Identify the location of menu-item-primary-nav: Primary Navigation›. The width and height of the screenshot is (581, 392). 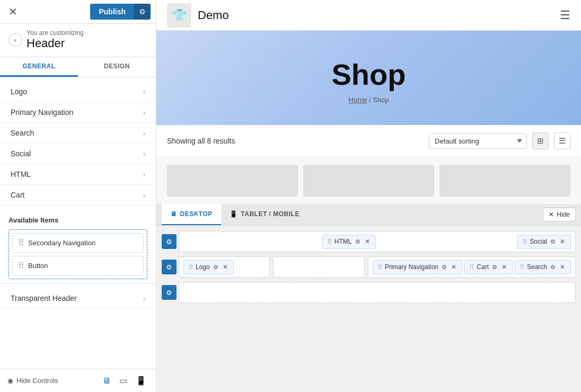
(78, 112).